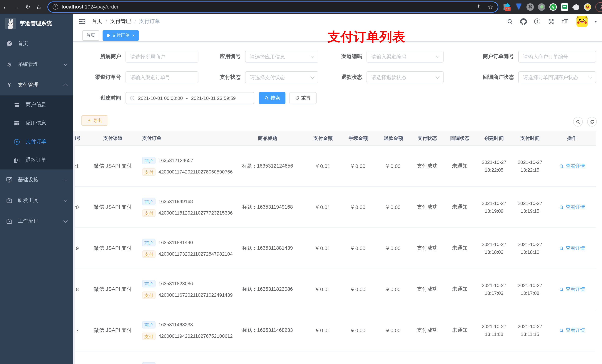 The width and height of the screenshot is (602, 364). Describe the element at coordinates (37, 43) in the screenshot. I see `sidebar-item-home: 首页` at that location.